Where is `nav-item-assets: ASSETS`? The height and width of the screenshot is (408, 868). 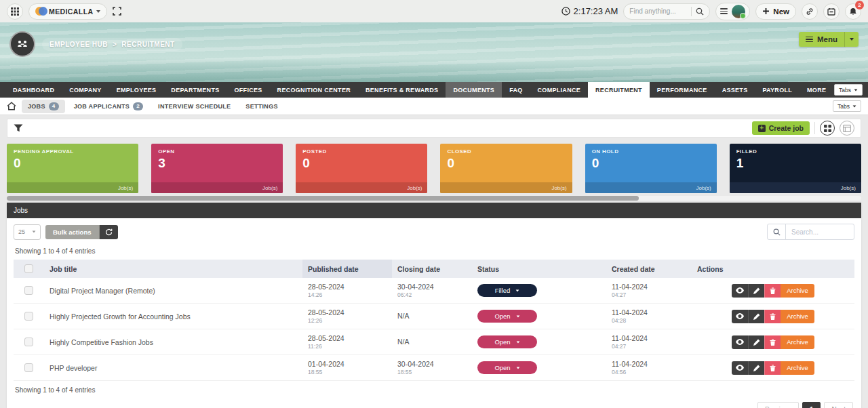
nav-item-assets: ASSETS is located at coordinates (735, 89).